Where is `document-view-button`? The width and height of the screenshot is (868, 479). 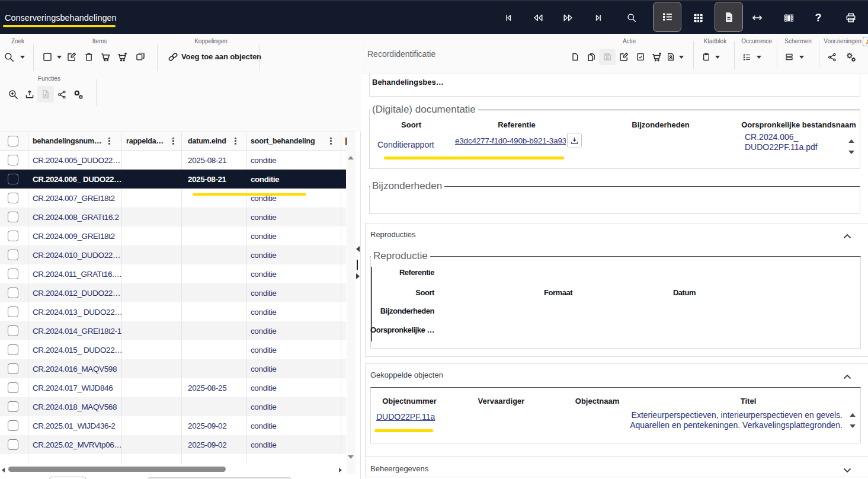 document-view-button is located at coordinates (729, 17).